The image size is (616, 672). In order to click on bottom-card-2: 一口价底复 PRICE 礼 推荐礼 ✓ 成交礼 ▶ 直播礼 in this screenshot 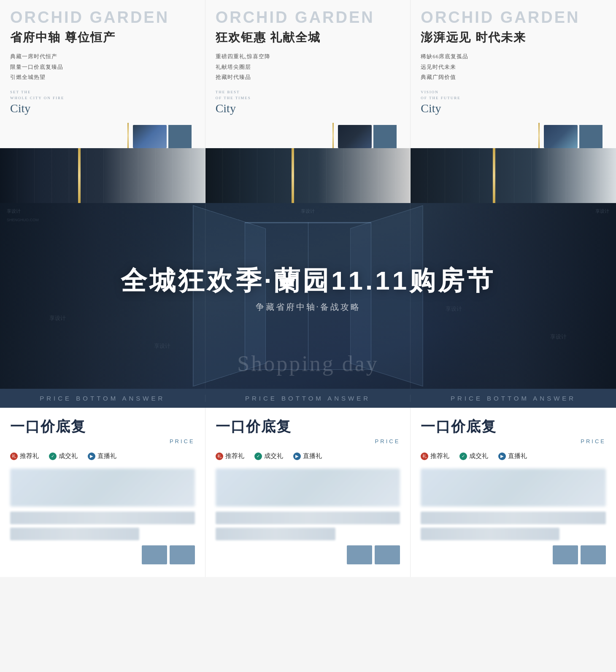, I will do `click(308, 492)`.